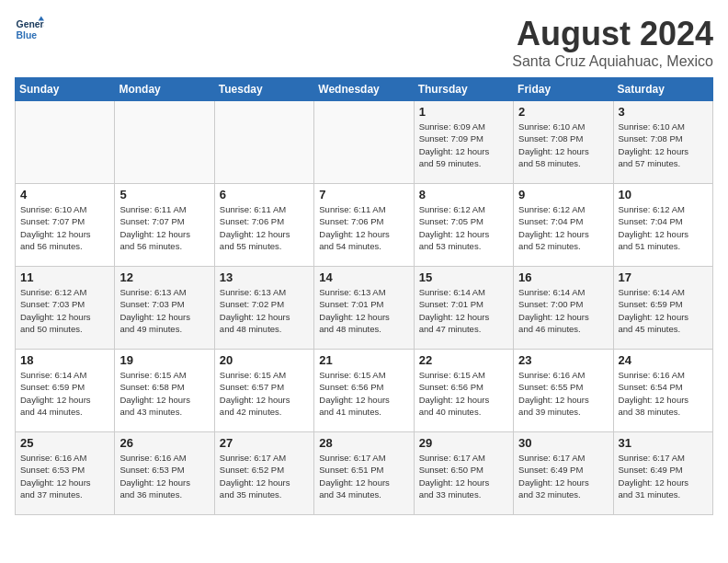 The image size is (728, 563). What do you see at coordinates (64, 477) in the screenshot?
I see `cell-info: Sunrise: 6:16 AM Sunset: 6:53 PM Dayligh…` at bounding box center [64, 477].